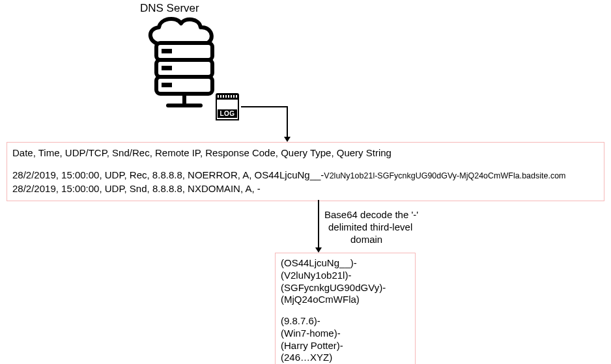 The height and width of the screenshot is (364, 611). Describe the element at coordinates (345, 263) in the screenshot. I see `encoded-part-1: (OS44LjcuNg__)-` at that location.